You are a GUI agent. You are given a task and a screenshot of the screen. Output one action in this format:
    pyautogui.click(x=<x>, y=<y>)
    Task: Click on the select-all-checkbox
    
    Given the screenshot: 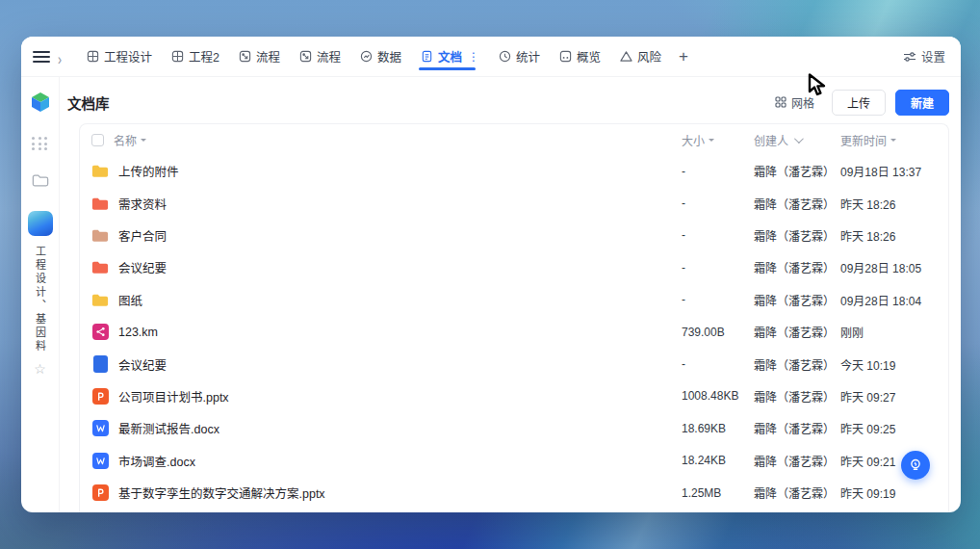 What is the action you would take?
    pyautogui.click(x=98, y=141)
    